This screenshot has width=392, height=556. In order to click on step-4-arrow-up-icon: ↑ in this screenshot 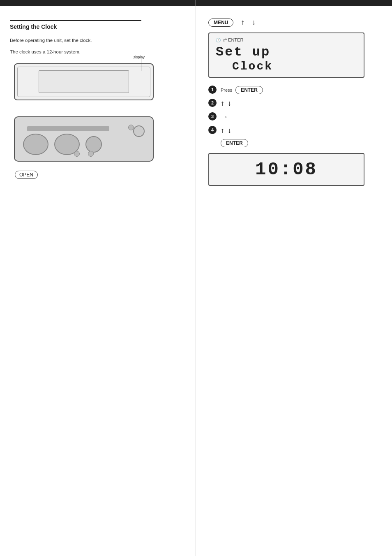, I will do `click(223, 131)`.